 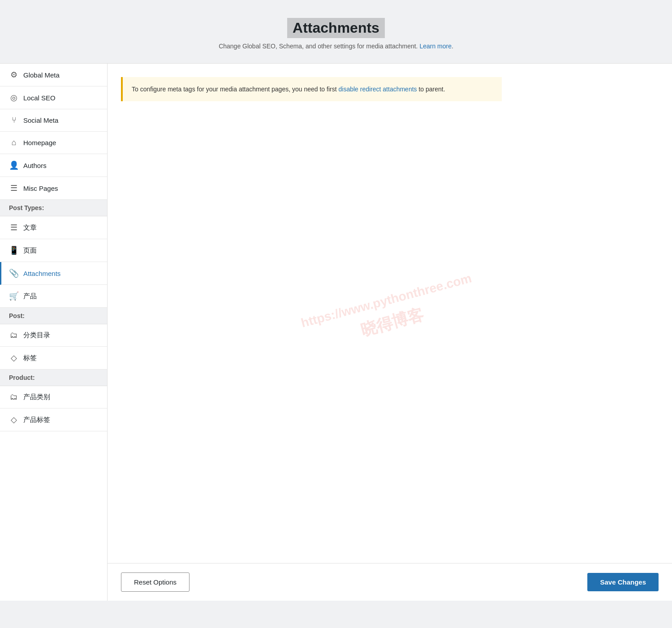 What do you see at coordinates (54, 378) in the screenshot?
I see `section-header-product-tax: Product:` at bounding box center [54, 378].